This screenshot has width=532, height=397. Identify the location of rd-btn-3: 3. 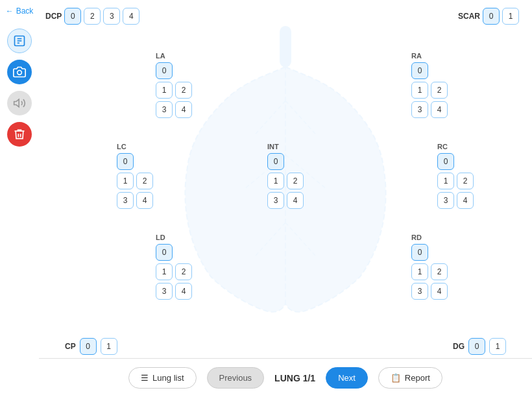
(420, 291).